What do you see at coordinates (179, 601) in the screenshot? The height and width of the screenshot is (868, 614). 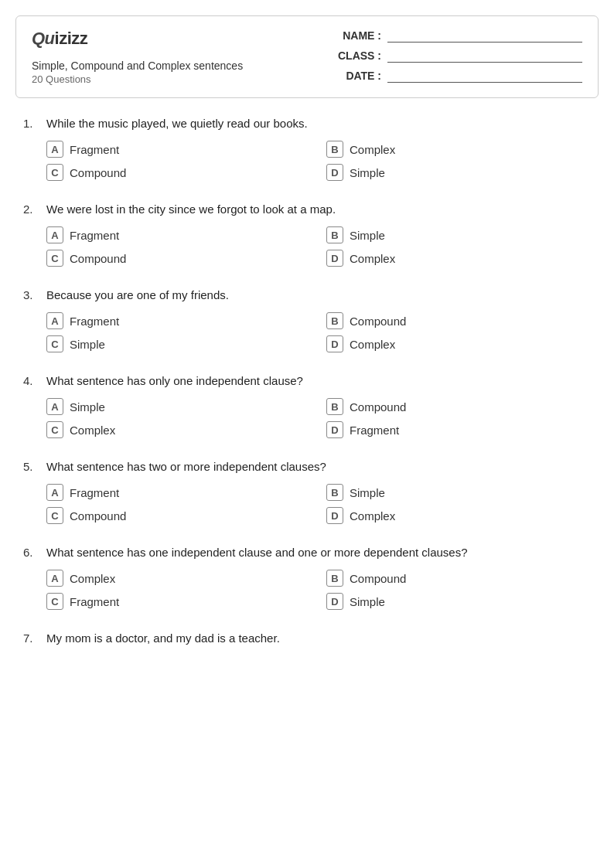 I see `option: CFragment` at bounding box center [179, 601].